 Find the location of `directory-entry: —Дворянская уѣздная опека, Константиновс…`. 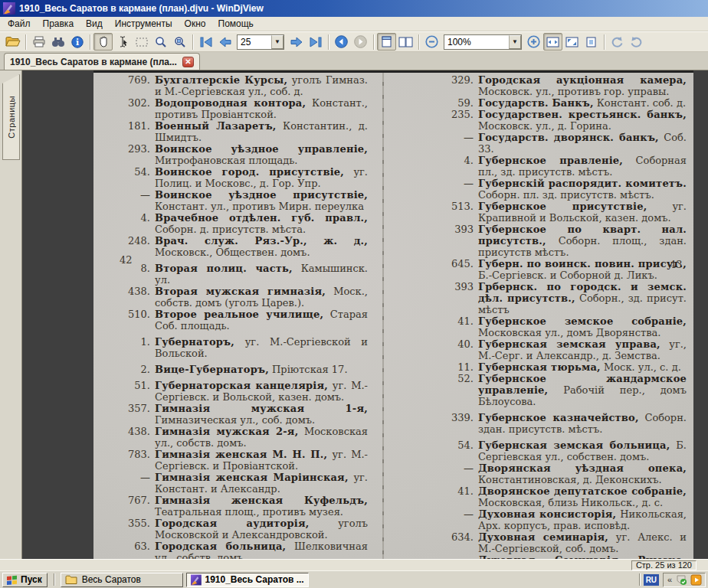

directory-entry: —Дворянская уѣздная опека, Константиновс… is located at coordinates (569, 474).